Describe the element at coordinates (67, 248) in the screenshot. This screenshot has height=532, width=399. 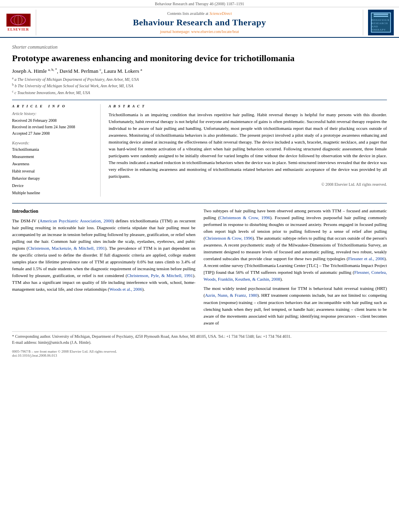
I see `ref-christenson-1991a: Christenson, Mackenzie, & Mitchell, 1991` at that location.